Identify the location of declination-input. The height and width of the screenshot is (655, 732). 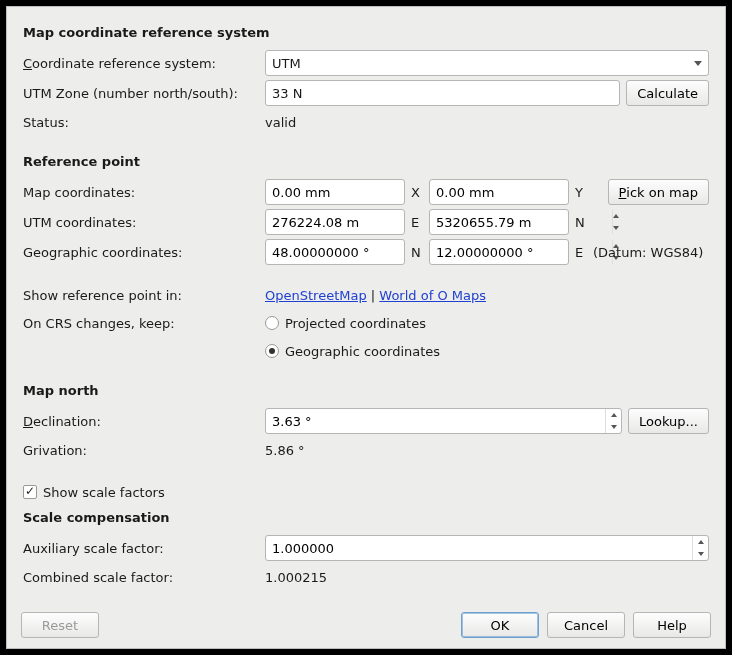
(444, 421).